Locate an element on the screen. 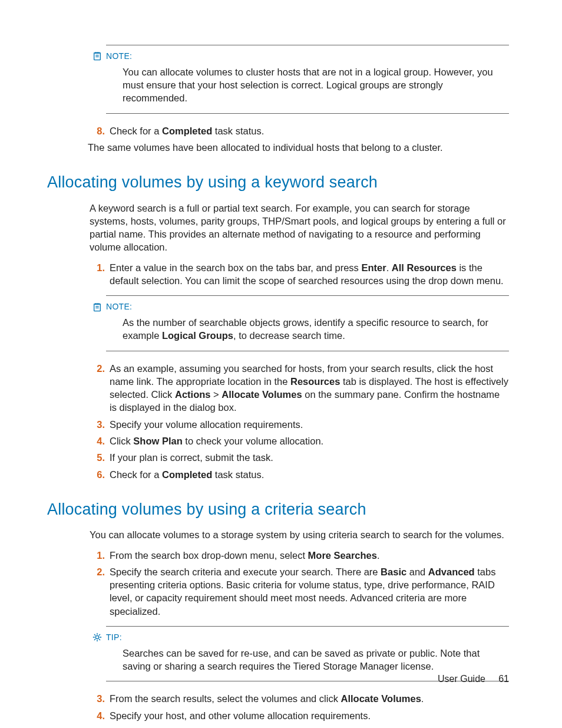 Image resolution: width=562 pixels, height=728 pixels. step-text: From the search results, select the volu… is located at coordinates (266, 699).